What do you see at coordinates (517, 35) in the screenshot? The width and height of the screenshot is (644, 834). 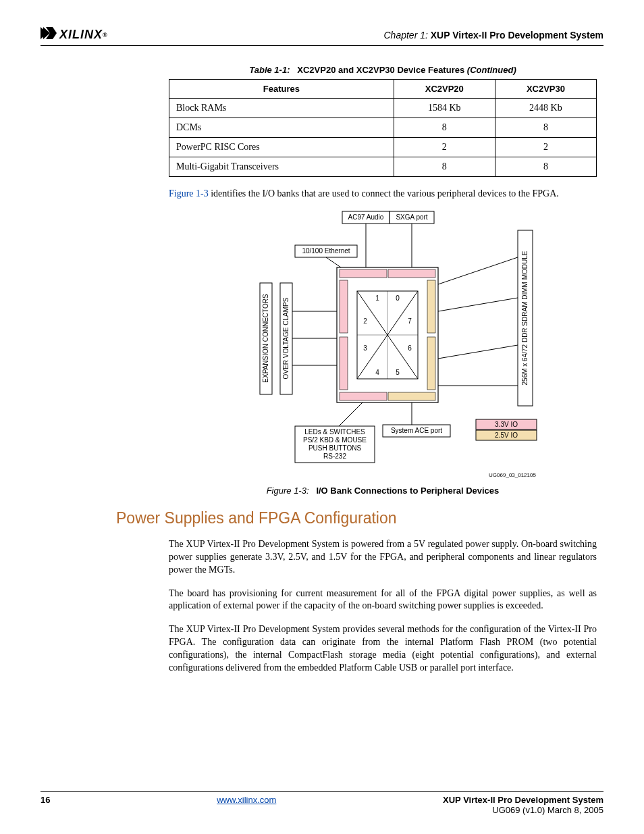 I see `chapter-title: XUP Virtex-II Pro Development System` at bounding box center [517, 35].